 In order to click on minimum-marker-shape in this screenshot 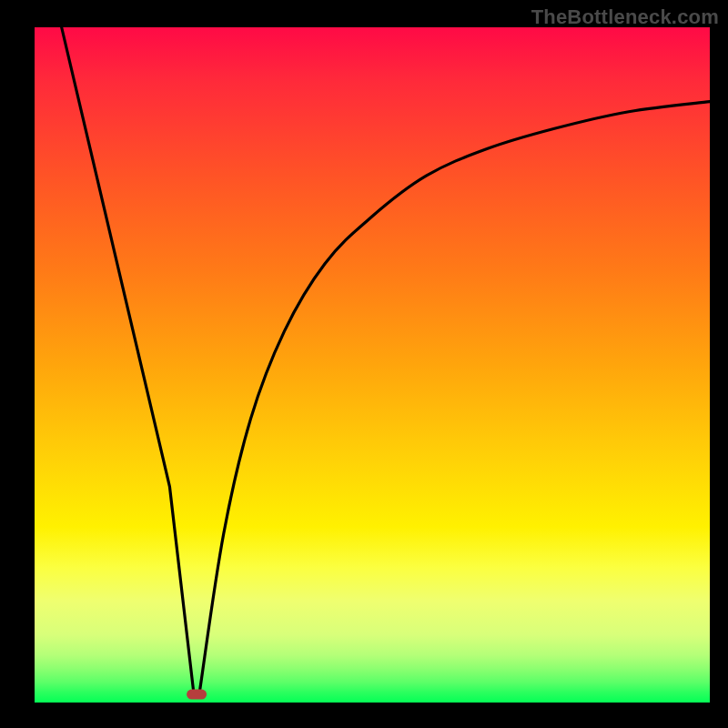, I will do `click(197, 695)`.